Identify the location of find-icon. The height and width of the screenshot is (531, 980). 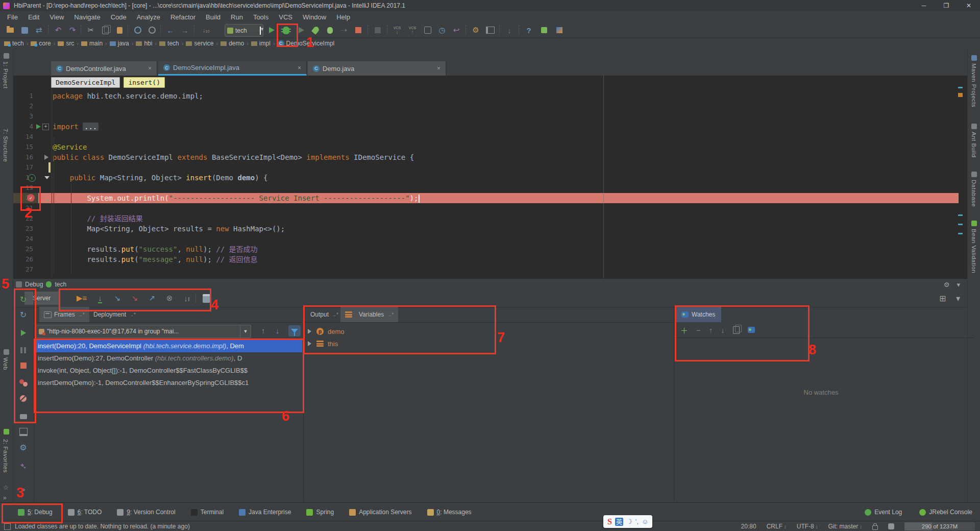
(138, 30).